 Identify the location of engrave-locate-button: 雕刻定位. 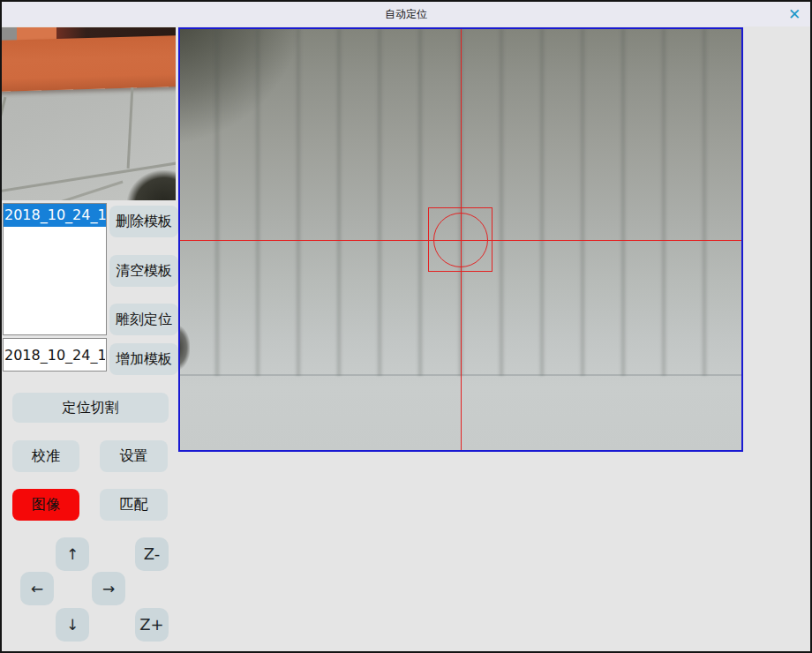
(144, 319).